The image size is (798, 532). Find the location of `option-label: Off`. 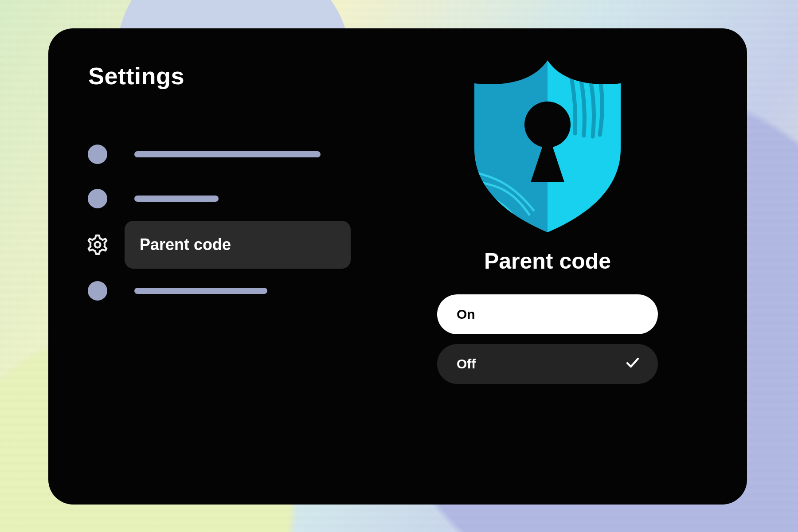

option-label: Off is located at coordinates (466, 364).